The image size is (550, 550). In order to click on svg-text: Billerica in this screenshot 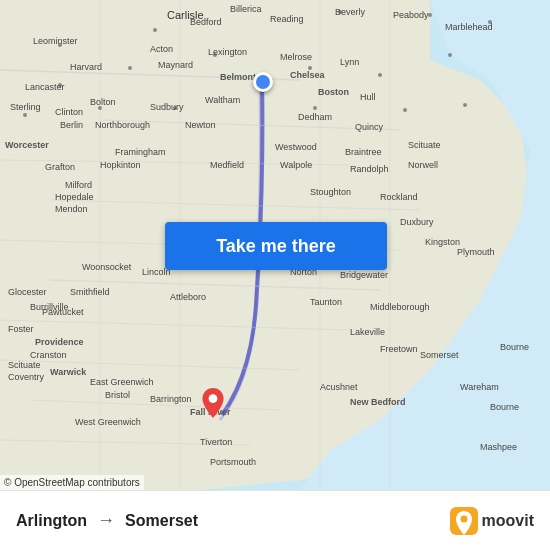, I will do `click(246, 9)`.